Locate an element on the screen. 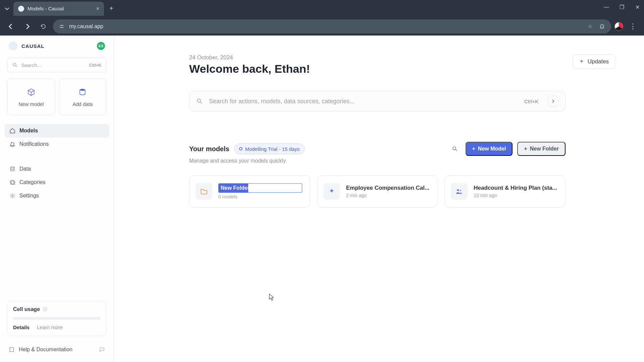 The image size is (644, 362). quick-actions: New model Add data is located at coordinates (57, 100).